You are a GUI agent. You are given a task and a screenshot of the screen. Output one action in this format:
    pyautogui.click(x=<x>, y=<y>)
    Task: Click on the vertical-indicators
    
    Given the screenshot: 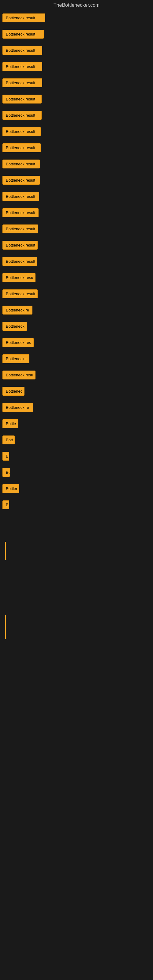 What is the action you would take?
    pyautogui.click(x=76, y=552)
    